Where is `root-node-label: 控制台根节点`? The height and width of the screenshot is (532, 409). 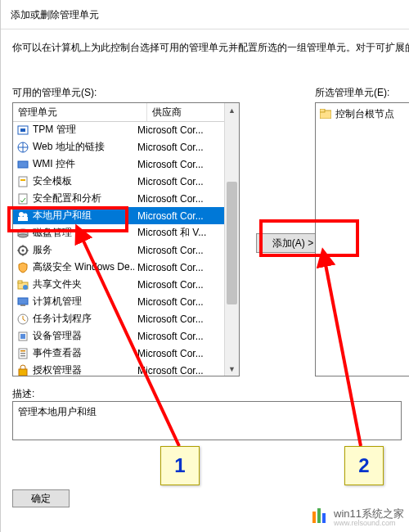 root-node-label: 控制台根节点 is located at coordinates (365, 115).